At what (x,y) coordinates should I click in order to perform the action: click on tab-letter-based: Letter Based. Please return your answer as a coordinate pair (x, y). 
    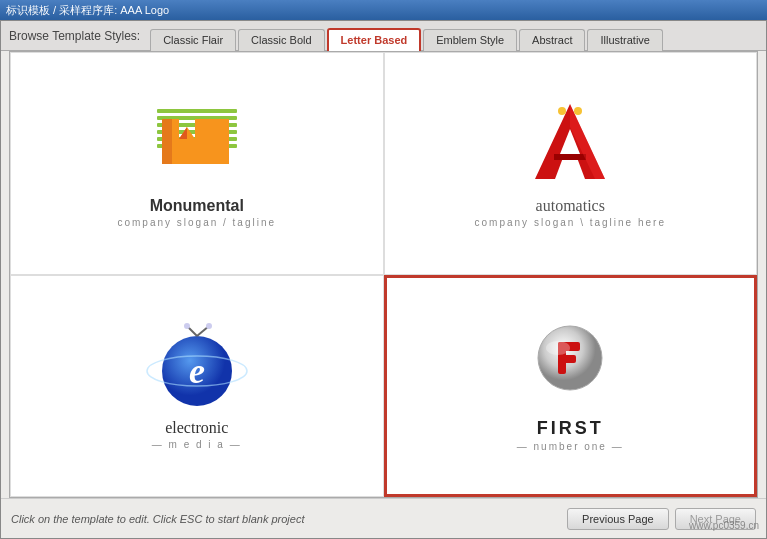
    Looking at the image, I should click on (374, 40).